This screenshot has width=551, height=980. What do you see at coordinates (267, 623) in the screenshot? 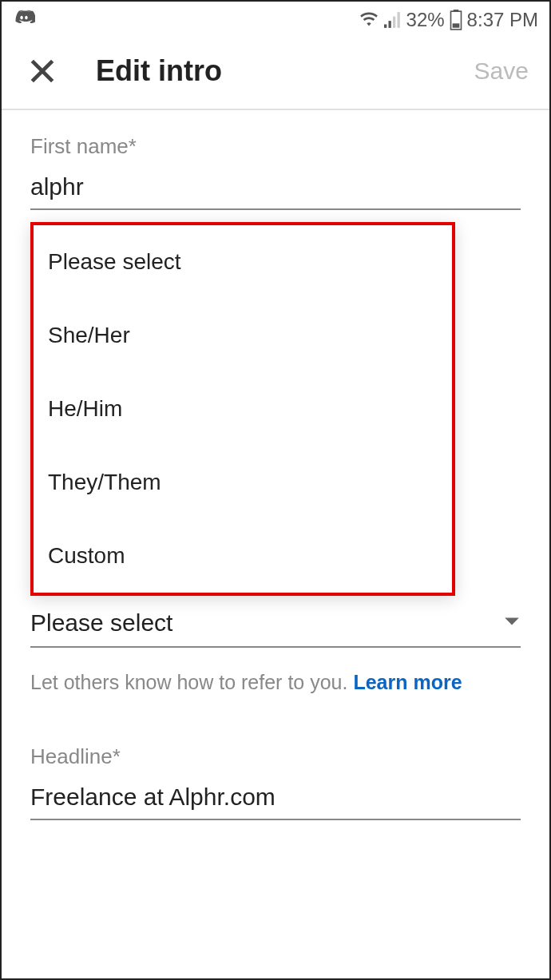
I see `pronoun-select-value: Please select` at bounding box center [267, 623].